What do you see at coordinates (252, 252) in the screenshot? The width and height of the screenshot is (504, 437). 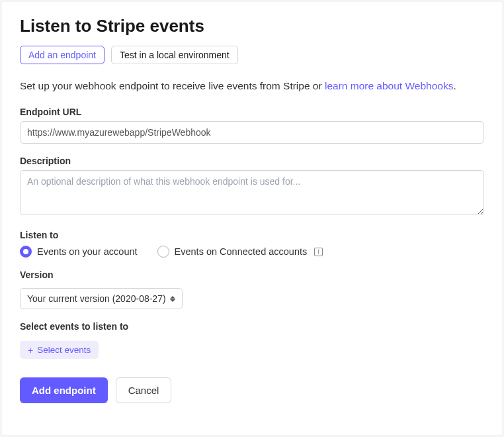 I see `listen-to-options: Events on your account Events on Connect…` at bounding box center [252, 252].